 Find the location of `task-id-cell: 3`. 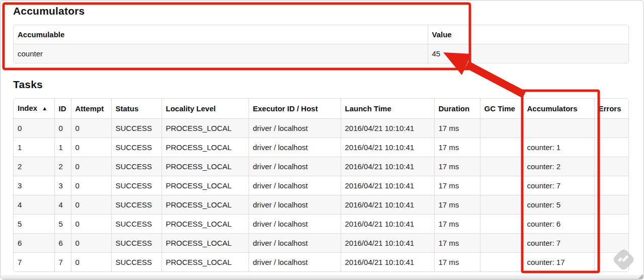

task-id-cell: 3 is located at coordinates (62, 186).